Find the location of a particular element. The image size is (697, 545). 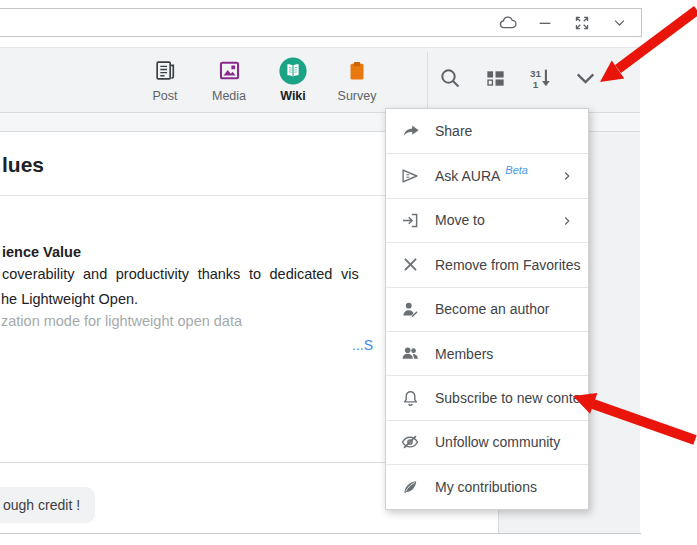

menu-item-label: Move to is located at coordinates (460, 220).